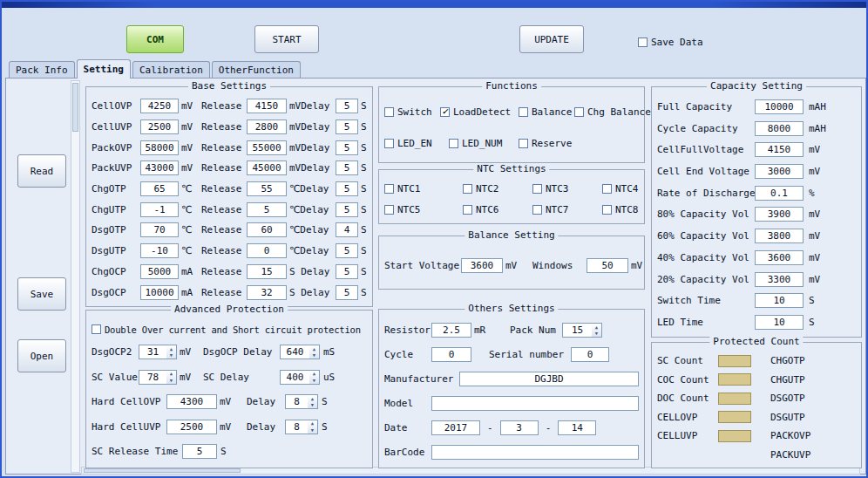 This screenshot has height=478, width=868. Describe the element at coordinates (302, 401) in the screenshot. I see `hard-ovp-delay-select: ▲▼` at that location.